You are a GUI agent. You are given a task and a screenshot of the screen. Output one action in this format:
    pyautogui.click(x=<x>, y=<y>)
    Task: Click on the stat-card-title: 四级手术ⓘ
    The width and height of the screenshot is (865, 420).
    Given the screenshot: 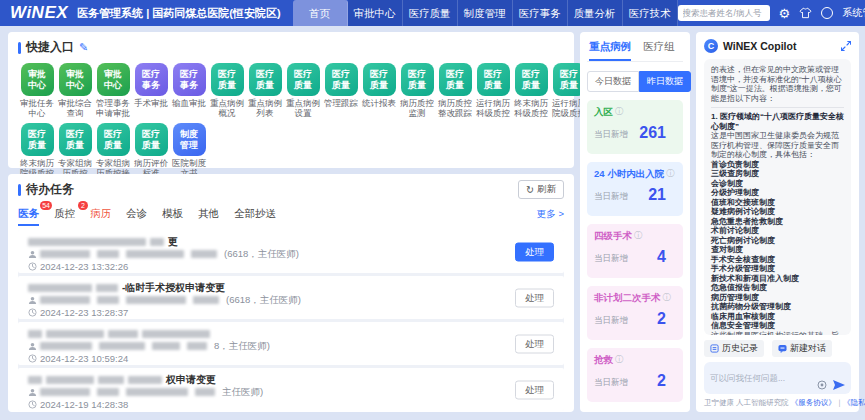 What is the action you would take?
    pyautogui.click(x=635, y=236)
    